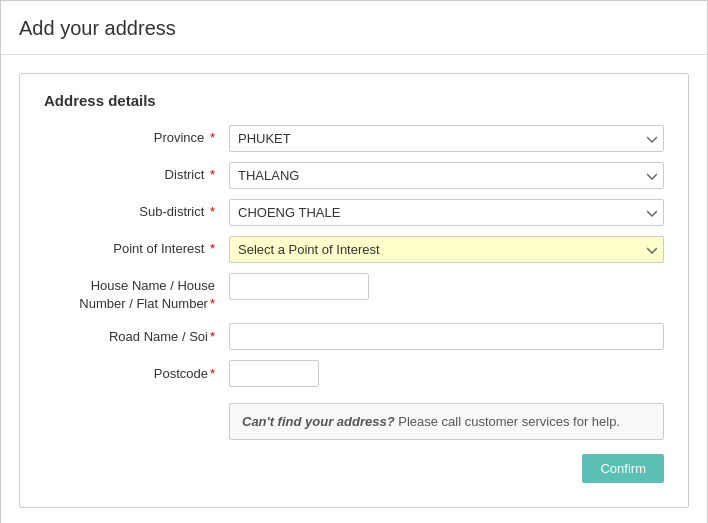  What do you see at coordinates (136, 212) in the screenshot?
I see `subdistrict-label: Sub-district *` at bounding box center [136, 212].